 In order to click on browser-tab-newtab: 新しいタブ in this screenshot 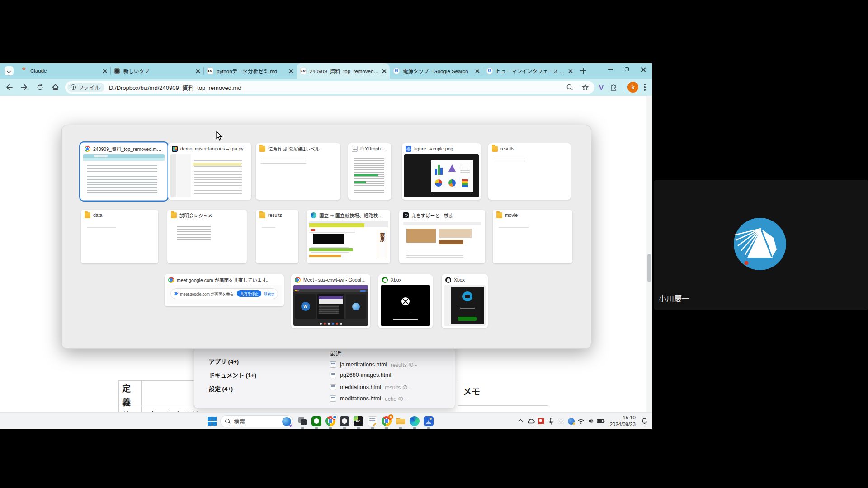, I will do `click(157, 71)`.